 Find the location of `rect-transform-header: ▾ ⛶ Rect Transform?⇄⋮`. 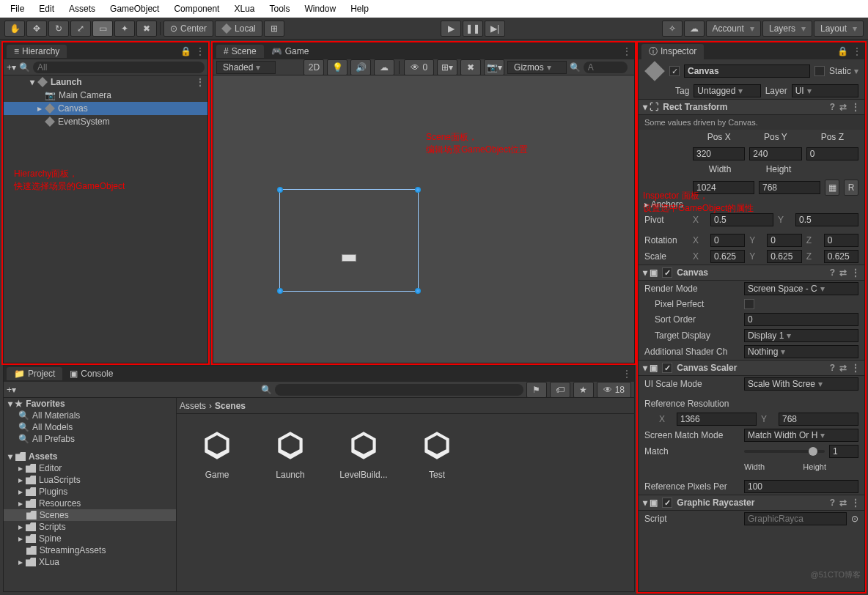

rect-transform-header: ▾ ⛶ Rect Transform?⇄⋮ is located at coordinates (751, 107).